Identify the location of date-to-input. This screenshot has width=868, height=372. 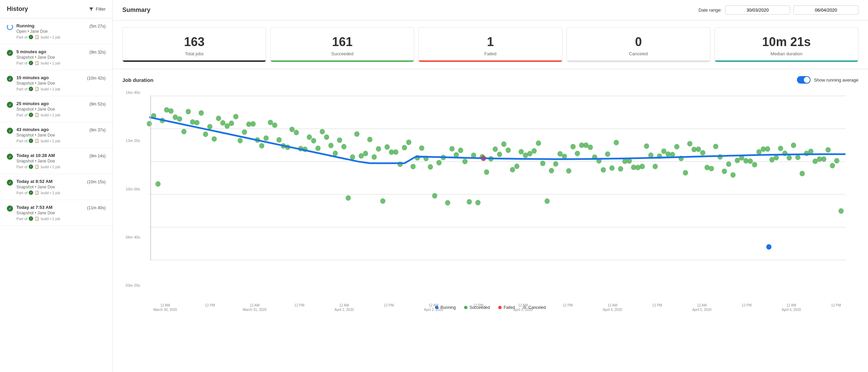
(826, 10).